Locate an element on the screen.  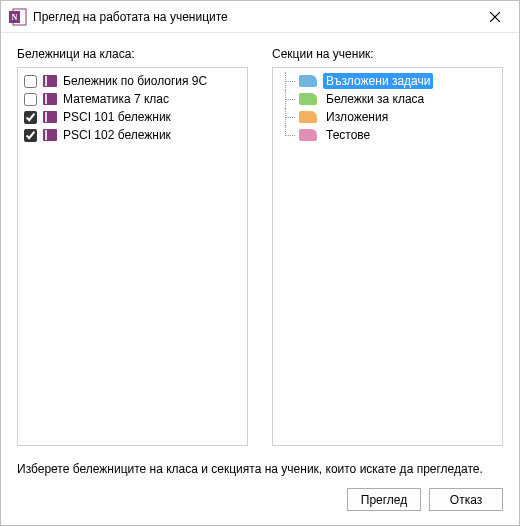
footer-buttons: Преглед Отказ is located at coordinates (260, 500).